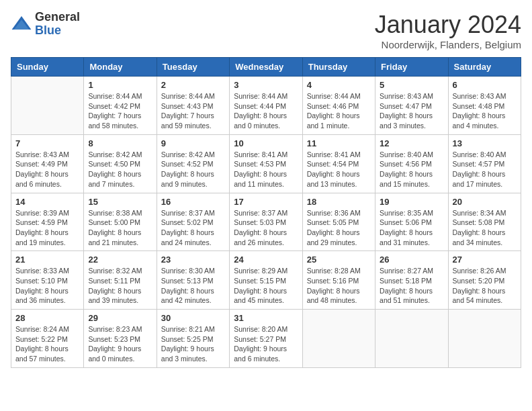  What do you see at coordinates (120, 281) in the screenshot?
I see `table-row: 22Sunrise: 8:32 AM Sunset: 5:11 PM Dayli…` at bounding box center [120, 281].